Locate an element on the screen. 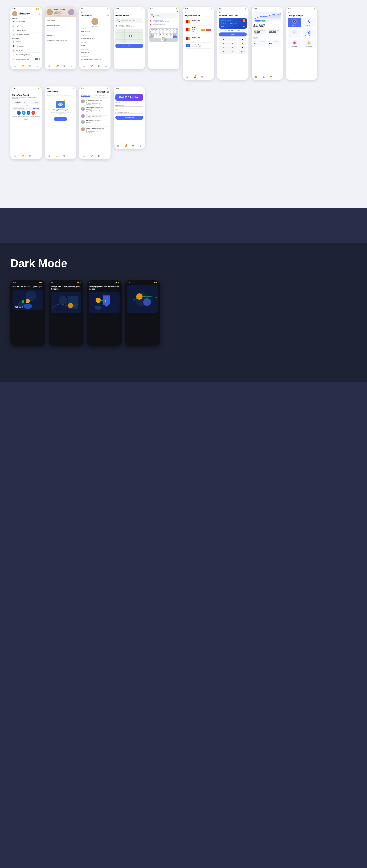  notification-icon: 🔔 is located at coordinates (39, 14).